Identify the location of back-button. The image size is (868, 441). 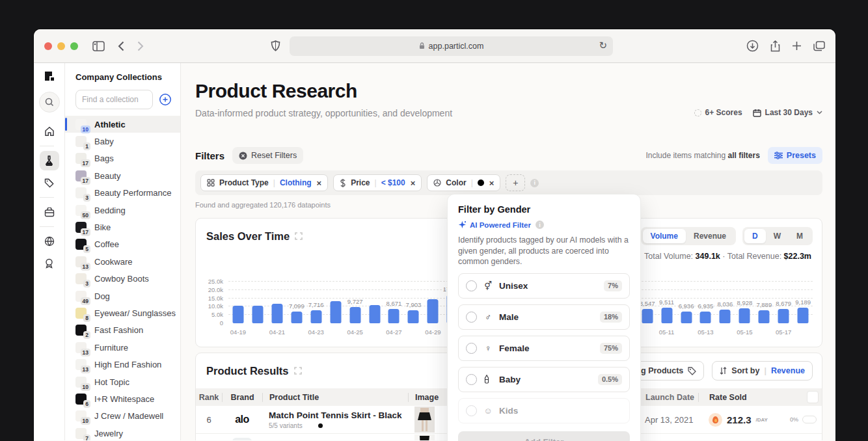
(121, 46).